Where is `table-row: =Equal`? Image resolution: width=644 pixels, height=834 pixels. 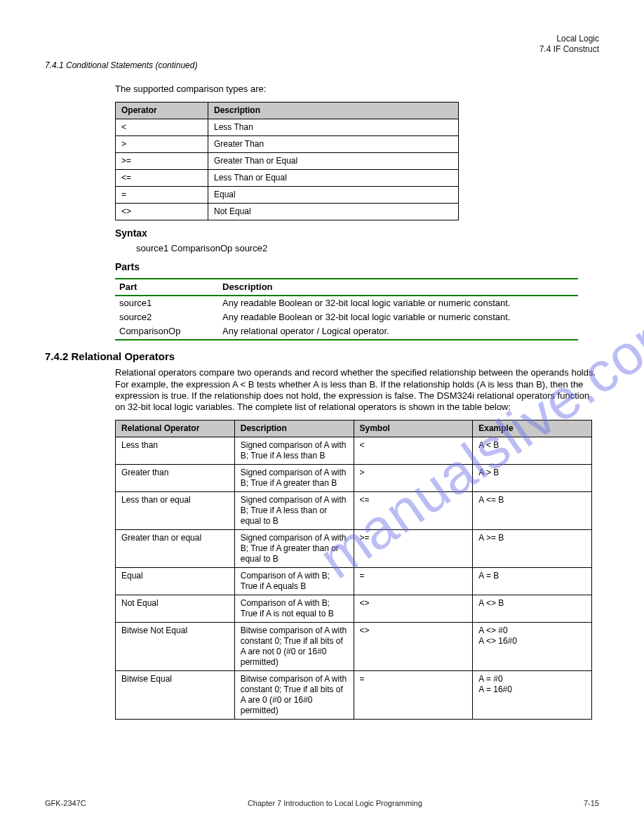 table-row: =Equal is located at coordinates (288, 195).